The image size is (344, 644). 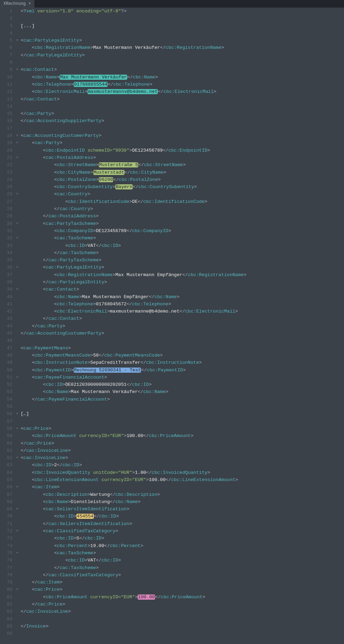 I want to click on code-line: <cbc:StreetName>Musterstraße 5</cbc:Stre…, so click(x=133, y=165).